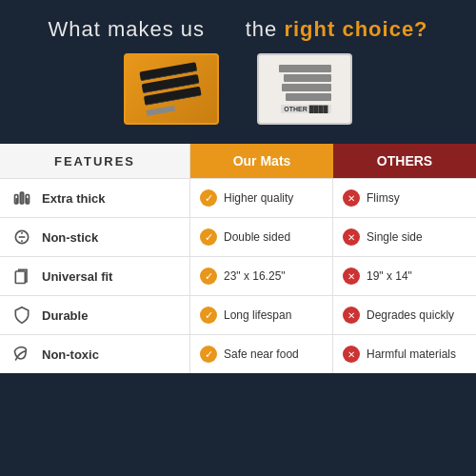 This screenshot has width=476, height=476. I want to click on our-value-4: Safe near food, so click(261, 354).